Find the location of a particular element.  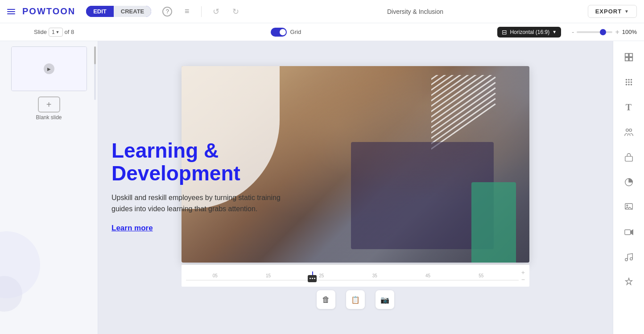

zoom-value: 100% is located at coordinates (630, 32).